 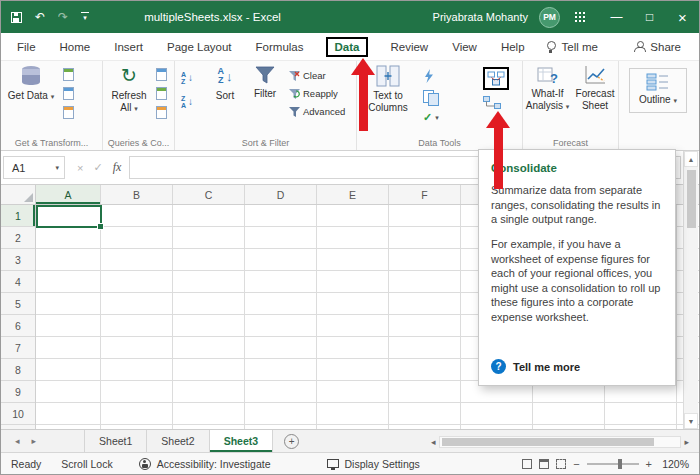 I want to click on select-all-corner, so click(x=18, y=194).